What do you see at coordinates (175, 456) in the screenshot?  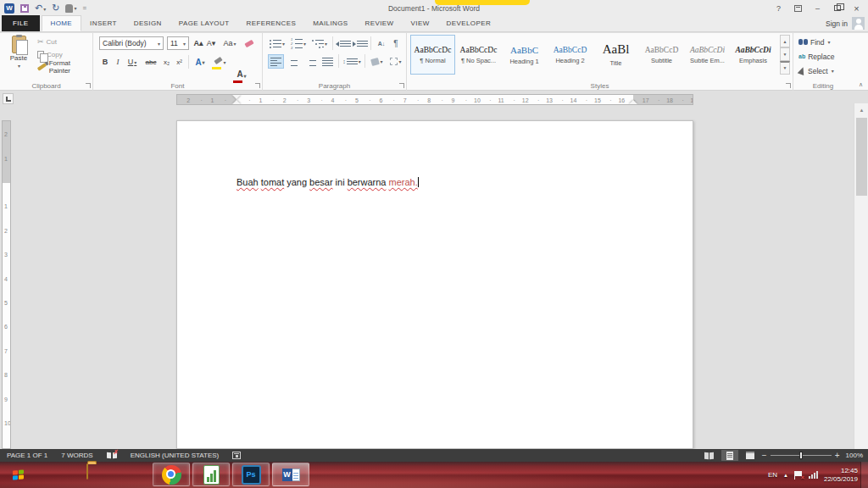 I see `language-indicator: ENGLISH (UNITED STATES)` at bounding box center [175, 456].